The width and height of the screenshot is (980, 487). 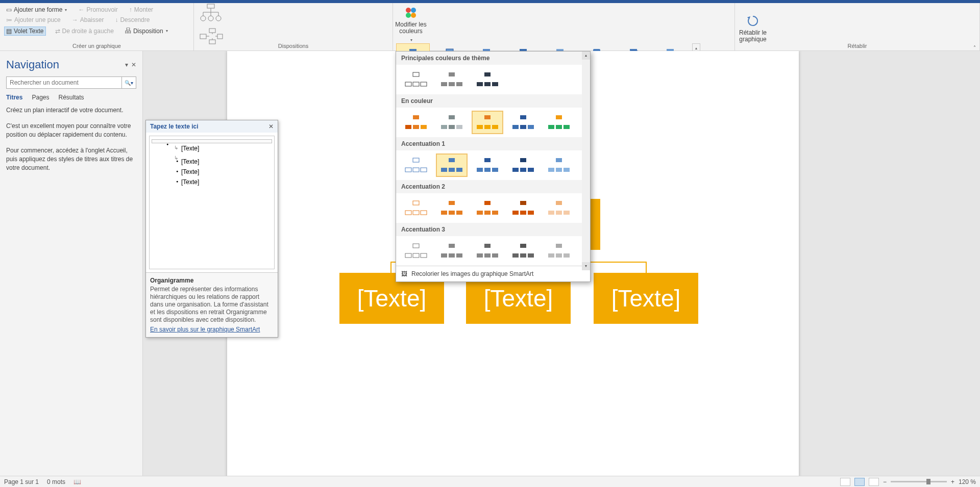 What do you see at coordinates (37, 10) in the screenshot?
I see `add-shape-button: ▭Ajouter une forme▾` at bounding box center [37, 10].